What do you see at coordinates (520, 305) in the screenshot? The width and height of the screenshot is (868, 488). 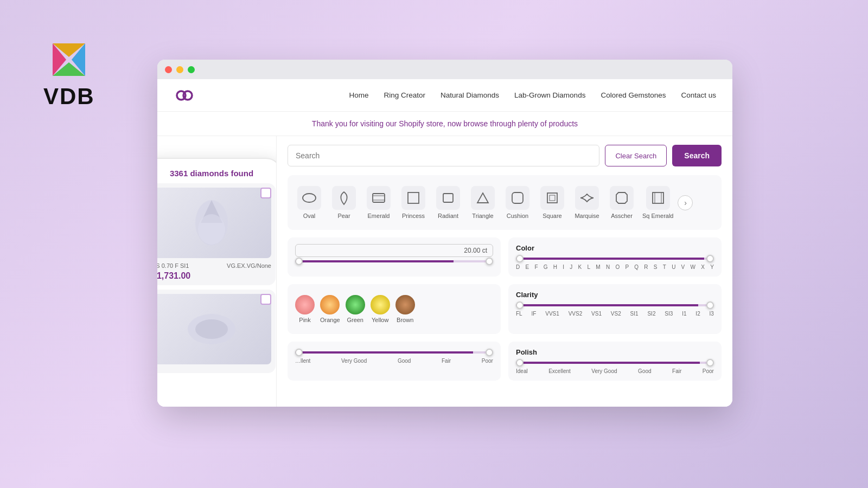 I see `clarity-slider-thumb-left` at bounding box center [520, 305].